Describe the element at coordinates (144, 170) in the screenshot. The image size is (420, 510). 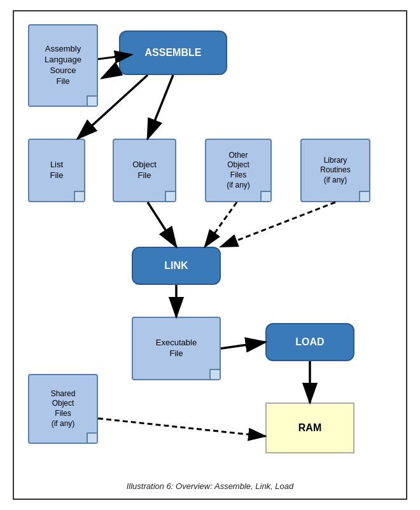
I see `object-file-label: Object File` at that location.